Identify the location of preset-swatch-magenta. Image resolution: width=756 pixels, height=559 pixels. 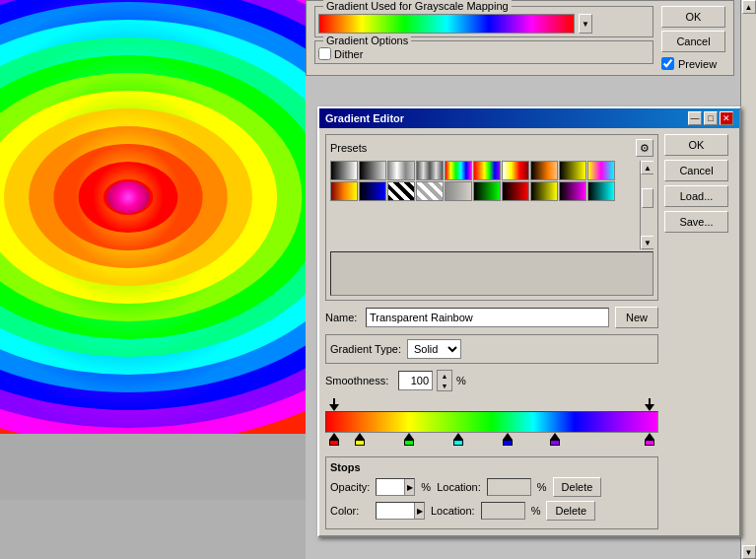
(573, 191).